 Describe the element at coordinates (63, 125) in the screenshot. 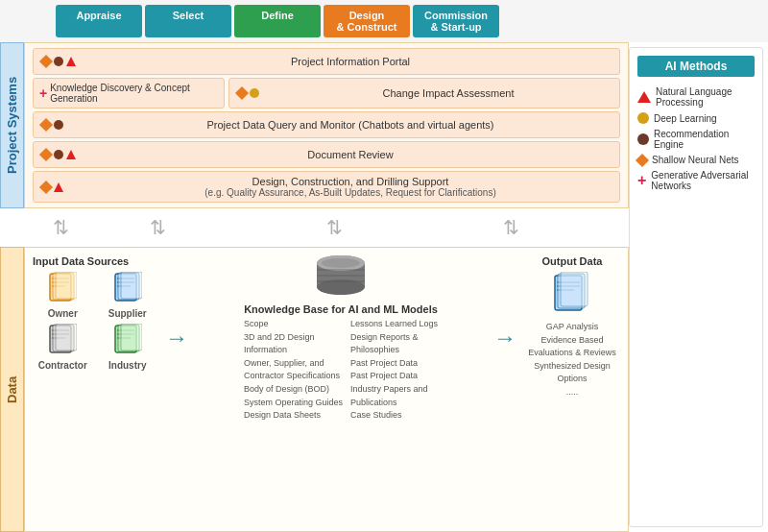

I see `row2-icons` at that location.